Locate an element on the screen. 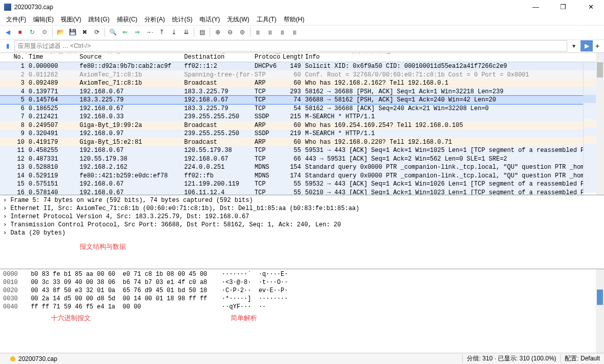 The height and width of the screenshot is (364, 604). packet-list-header: No. Time Source Destination Protocol Len… is located at coordinates (302, 58).